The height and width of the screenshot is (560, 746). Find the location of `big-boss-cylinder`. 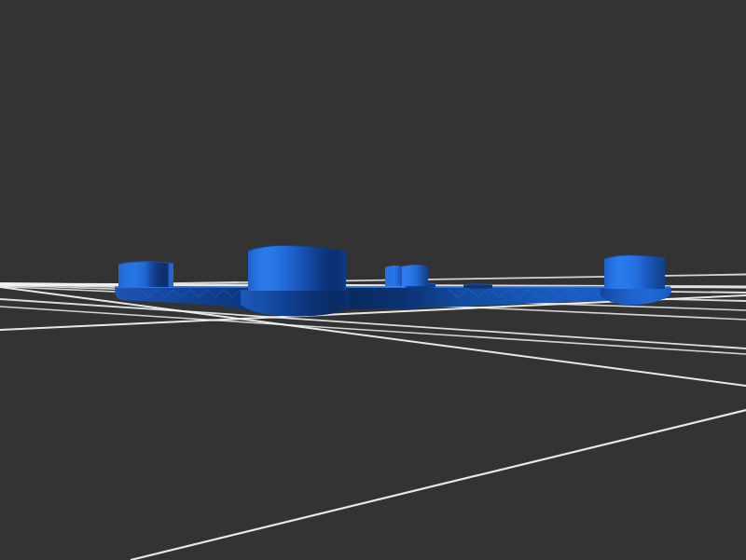

big-boss-cylinder is located at coordinates (297, 268).